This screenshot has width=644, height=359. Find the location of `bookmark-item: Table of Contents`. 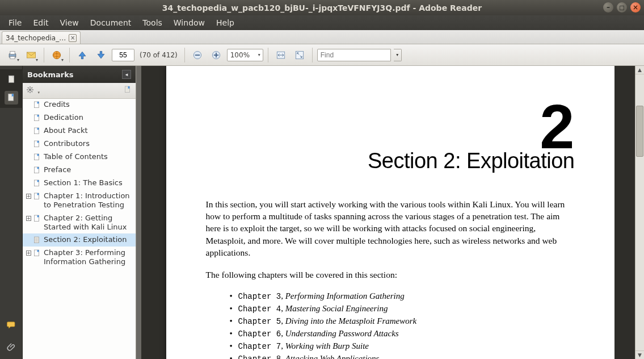

bookmark-item: Table of Contents is located at coordinates (79, 157).